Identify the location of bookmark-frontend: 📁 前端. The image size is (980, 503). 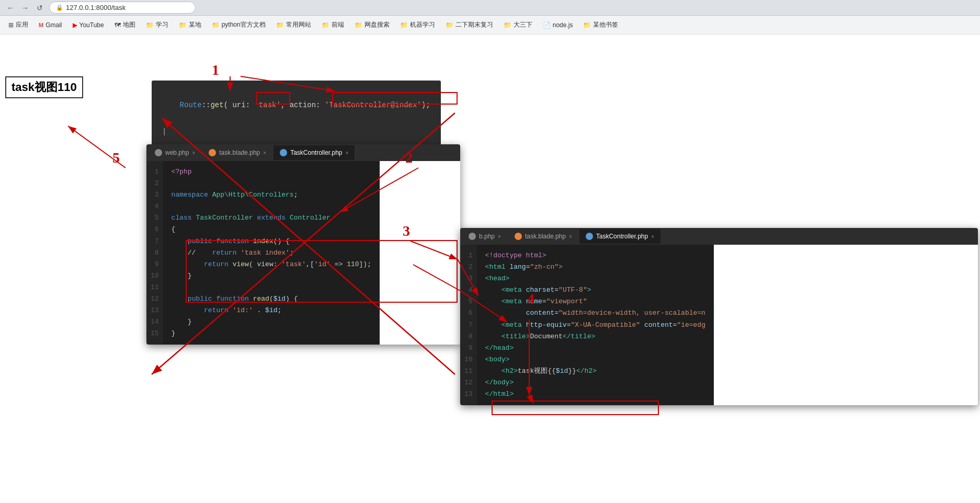
(333, 25).